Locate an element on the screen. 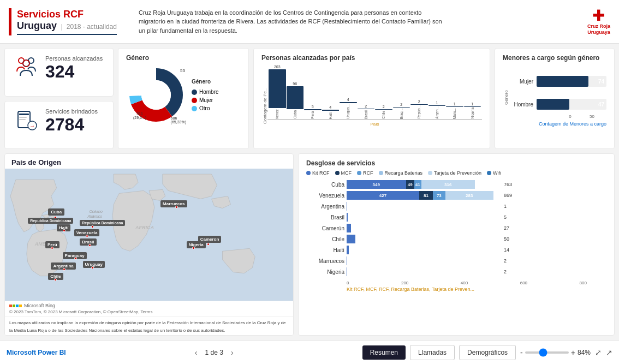 The width and height of the screenshot is (619, 364). country-bar-group: 1Argen... is located at coordinates (437, 92).